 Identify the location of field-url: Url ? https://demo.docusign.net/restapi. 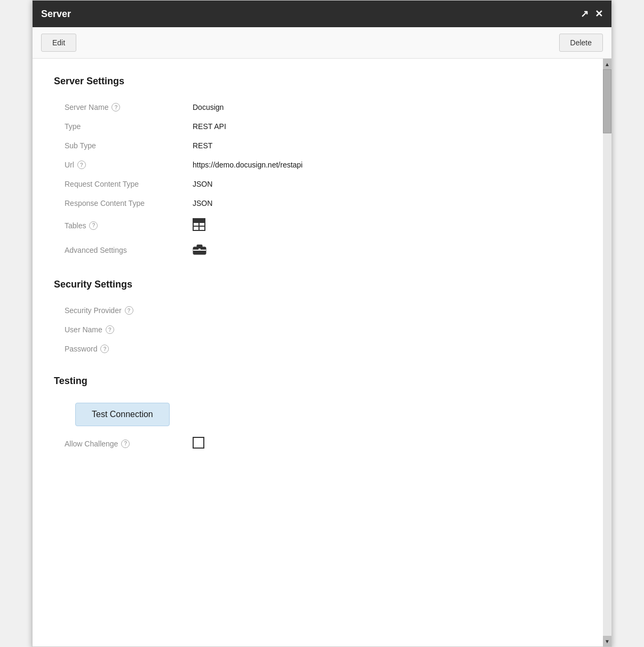
(318, 165).